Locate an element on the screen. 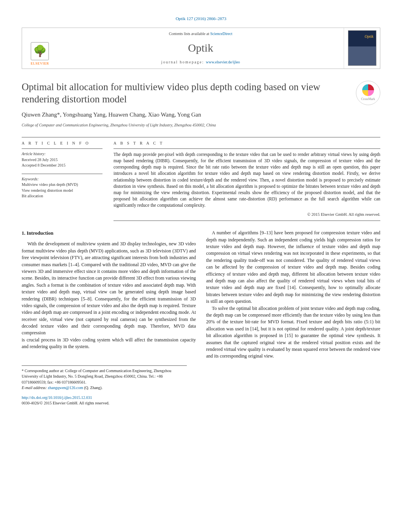  doi-link: http://dx.doi.org/10.1016/j.ijleo.2015.1… is located at coordinates (57, 398).